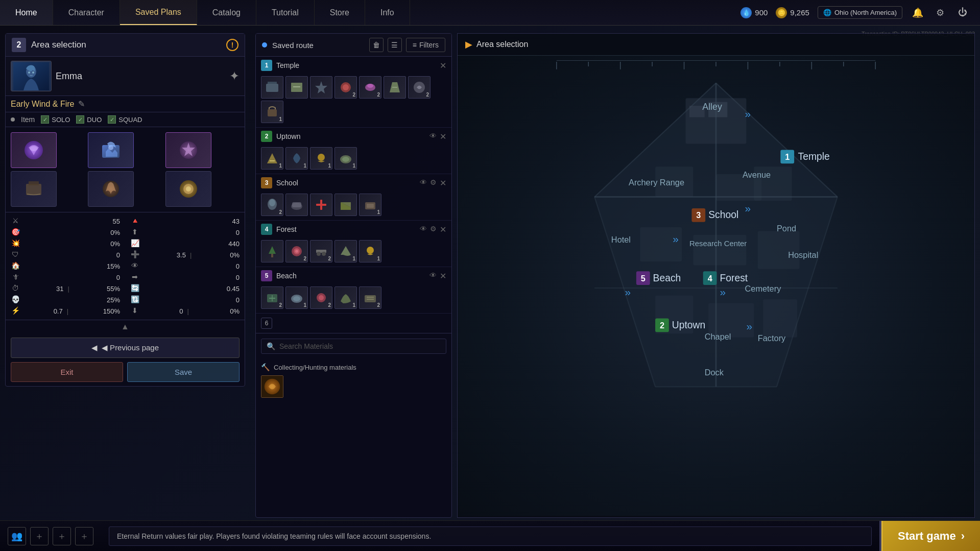  I want to click on list-view-button: ☰, so click(395, 45).